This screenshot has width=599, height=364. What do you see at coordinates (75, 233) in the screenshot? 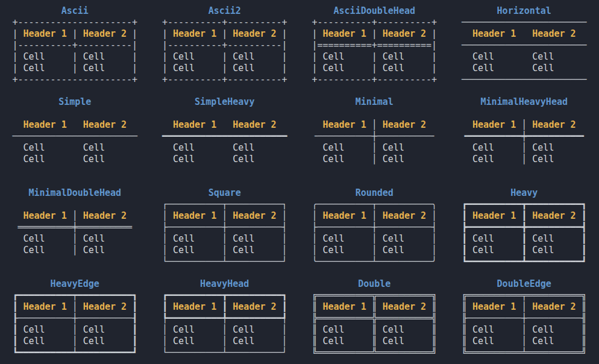
I see `table-minimal-double-head: Header 1 │ Header 2 ══════════╪═════════…` at bounding box center [75, 233].